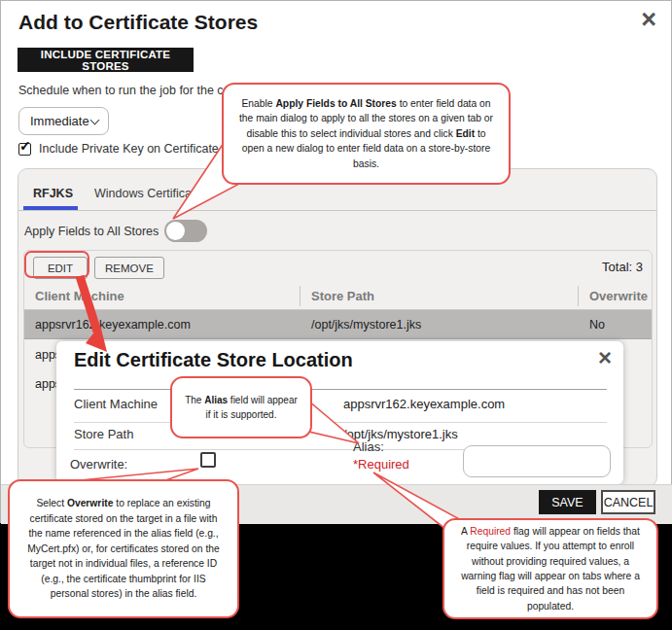  I want to click on dialog-title: Add to Certificate Stores, so click(138, 22).